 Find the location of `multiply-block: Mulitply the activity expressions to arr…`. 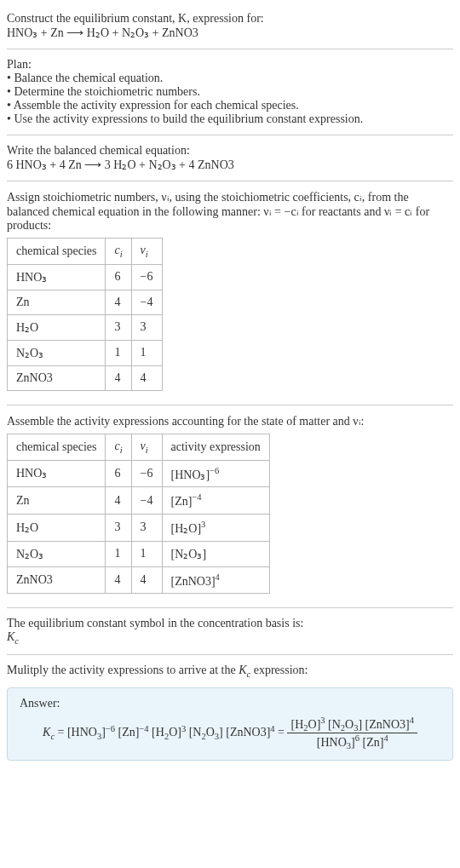

multiply-block: Mulitply the activity expressions to arr… is located at coordinates (230, 671).